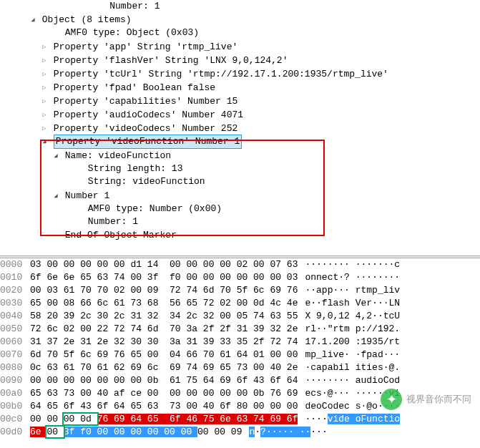  Describe the element at coordinates (439, 399) in the screenshot. I see `watermark-text: 视界音你而不同` at that location.